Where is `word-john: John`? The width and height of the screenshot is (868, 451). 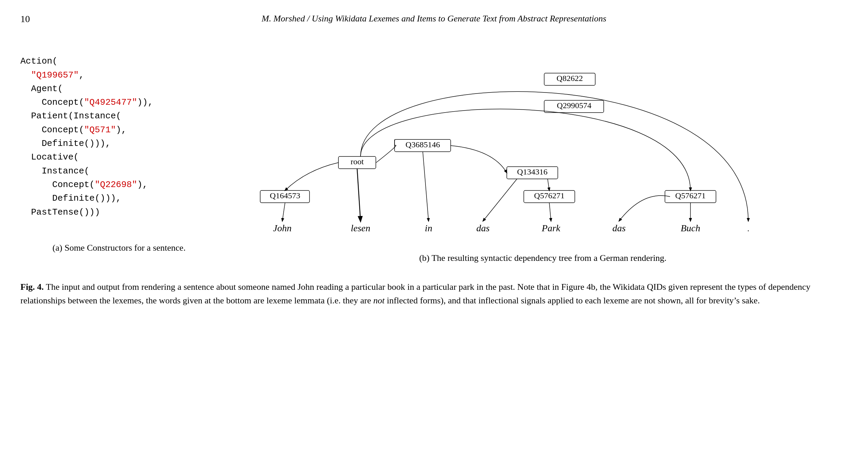 word-john: John is located at coordinates (282, 228).